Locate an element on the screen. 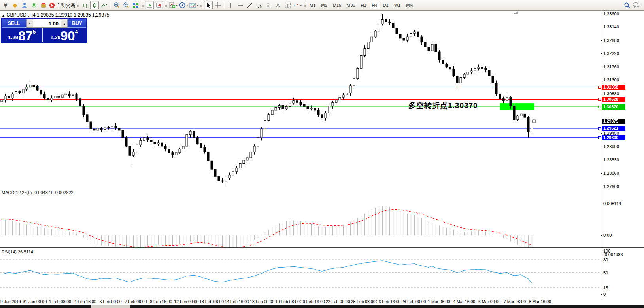 Image resolution: width=644 pixels, height=308 pixels. volume-up-button: ▲ is located at coordinates (64, 23).